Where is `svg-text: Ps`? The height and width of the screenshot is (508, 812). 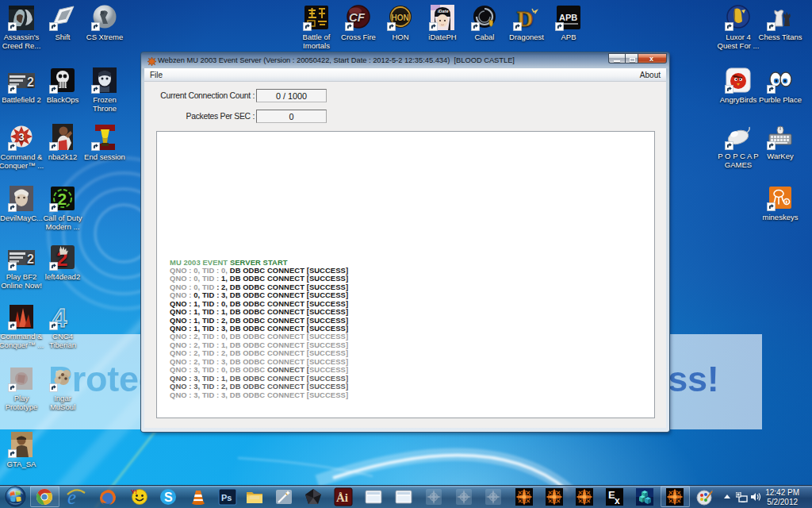 svg-text: Ps is located at coordinates (227, 498).